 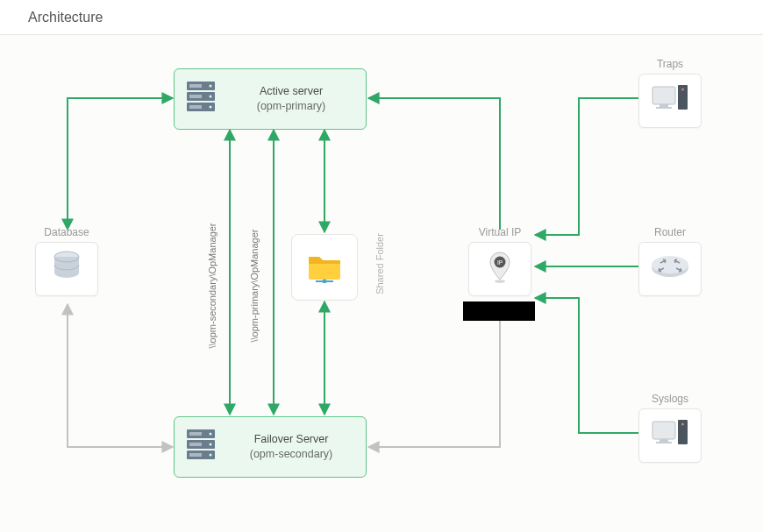 What do you see at coordinates (65, 18) in the screenshot?
I see `page-title: Architecture` at bounding box center [65, 18].